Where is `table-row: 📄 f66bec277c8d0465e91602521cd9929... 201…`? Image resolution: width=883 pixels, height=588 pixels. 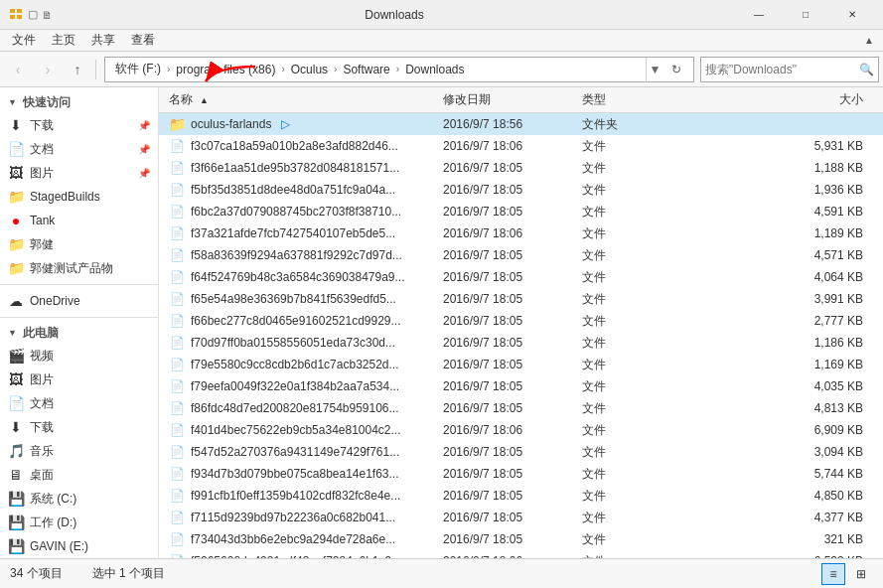 table-row: 📄 f66bec277c8d0465e91602521cd9929... 201… is located at coordinates (520, 321).